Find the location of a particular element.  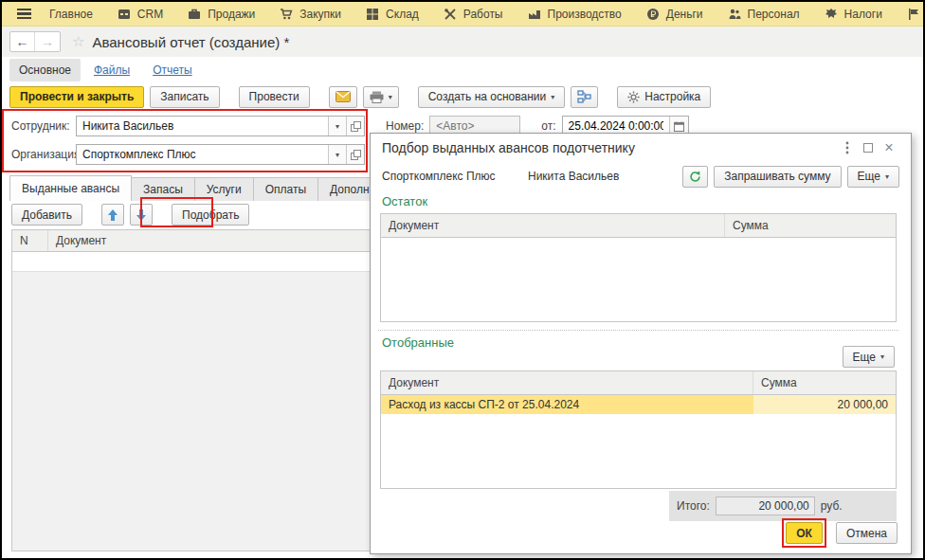

menu-item-production: Производство is located at coordinates (574, 14).